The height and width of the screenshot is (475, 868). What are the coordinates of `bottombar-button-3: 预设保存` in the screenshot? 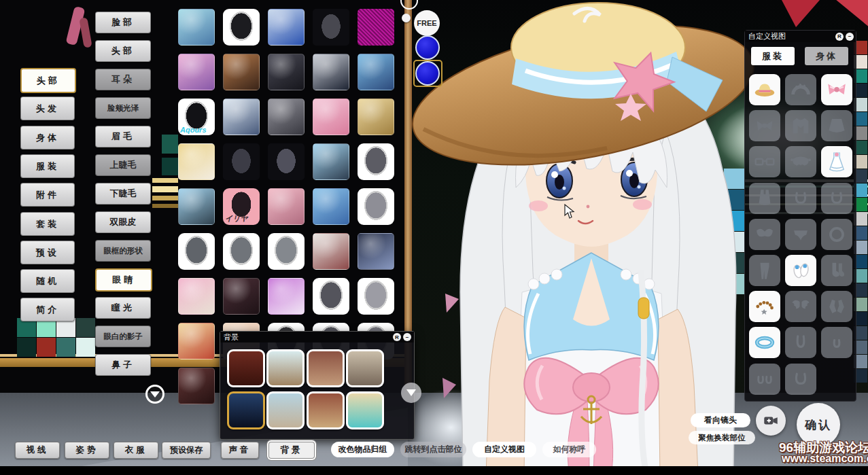 It's located at (186, 450).